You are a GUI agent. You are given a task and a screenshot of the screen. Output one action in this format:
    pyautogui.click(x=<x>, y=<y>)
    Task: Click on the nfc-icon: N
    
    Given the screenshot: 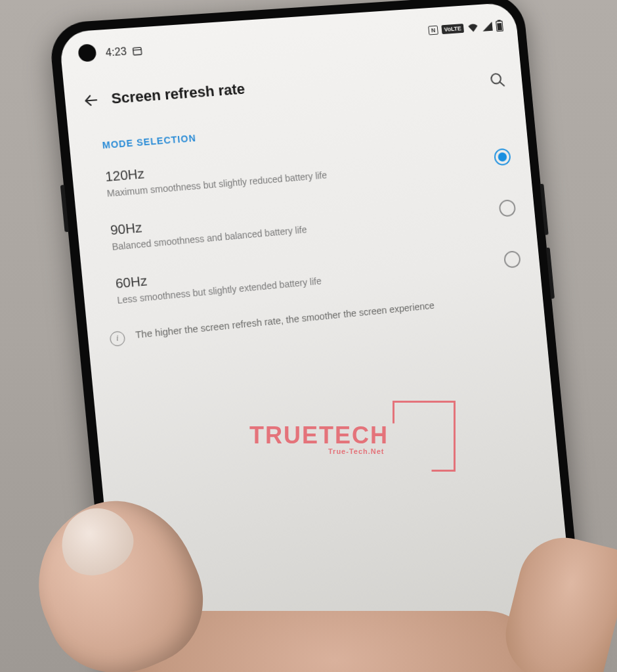 What is the action you would take?
    pyautogui.click(x=433, y=30)
    